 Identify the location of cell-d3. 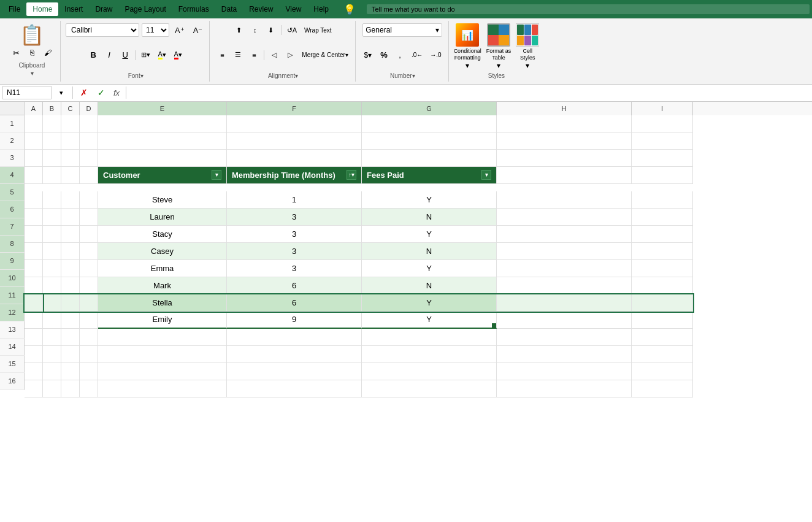
(89, 158).